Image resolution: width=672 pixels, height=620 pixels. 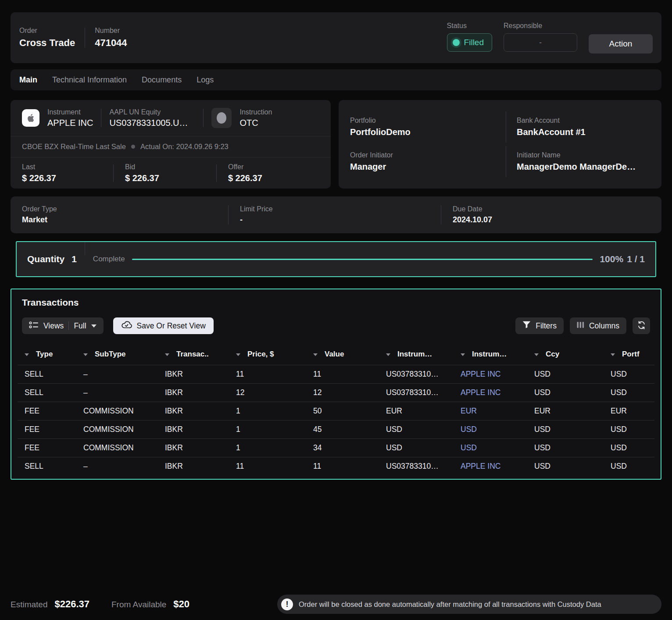 I want to click on order-label: Order, so click(x=47, y=31).